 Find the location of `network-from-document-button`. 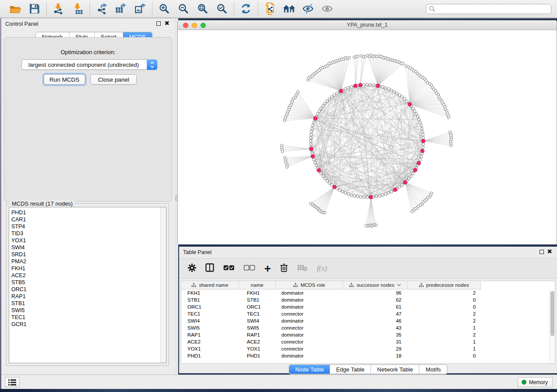

network-from-document-button is located at coordinates (270, 9).